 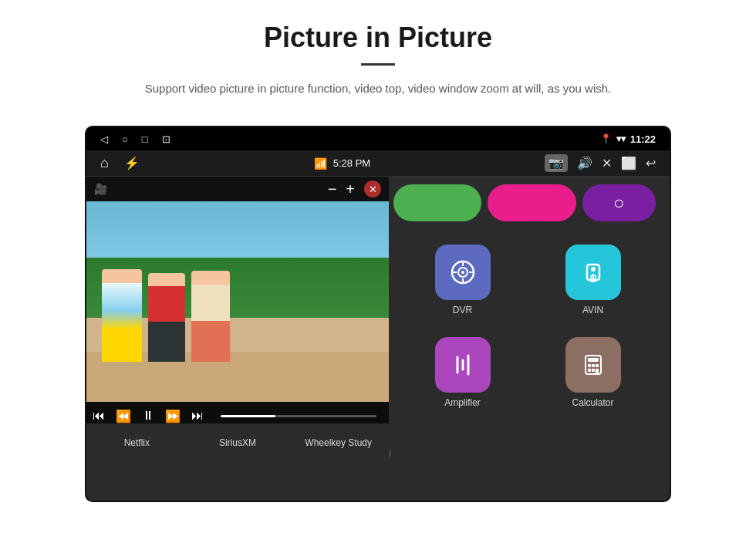 What do you see at coordinates (528, 326) in the screenshot?
I see `app-icon-grid: DVR AVIN` at bounding box center [528, 326].